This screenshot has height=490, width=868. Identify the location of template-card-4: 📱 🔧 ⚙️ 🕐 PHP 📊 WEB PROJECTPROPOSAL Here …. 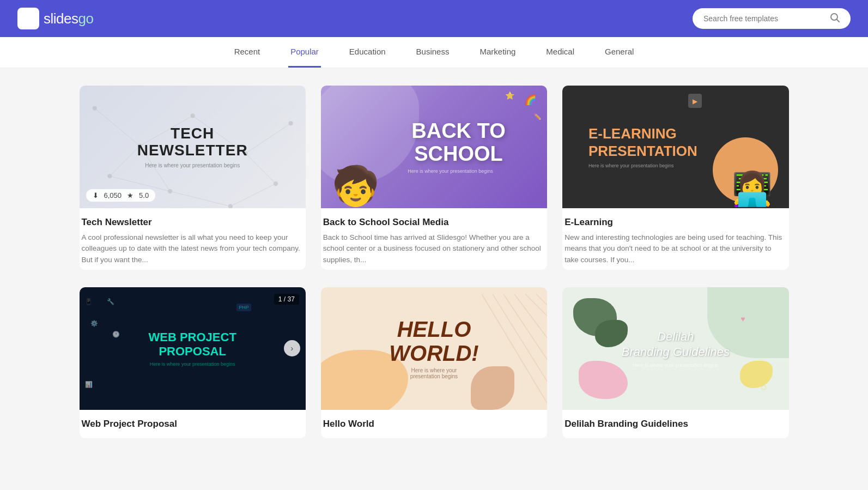
(193, 363).